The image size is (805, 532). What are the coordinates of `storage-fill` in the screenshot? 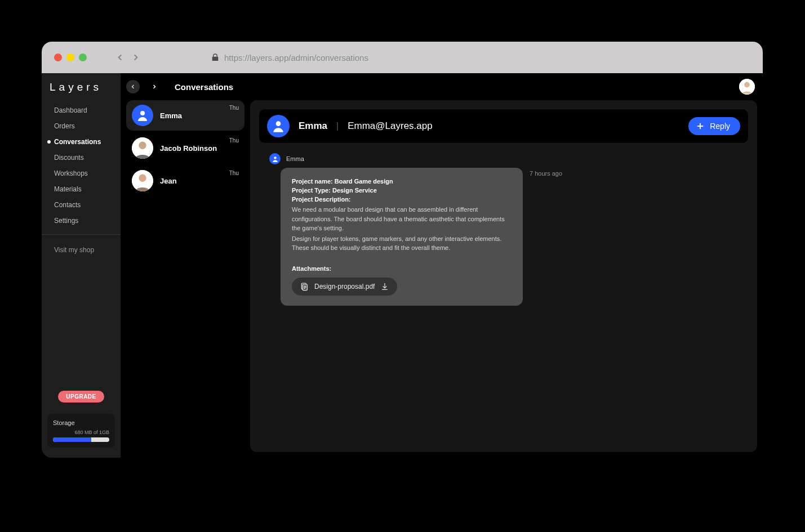 It's located at (72, 440).